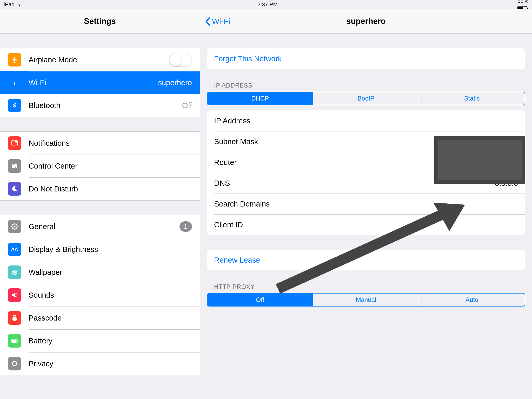  Describe the element at coordinates (49, 143) in the screenshot. I see `sidebar-item-label: Notifications` at that location.